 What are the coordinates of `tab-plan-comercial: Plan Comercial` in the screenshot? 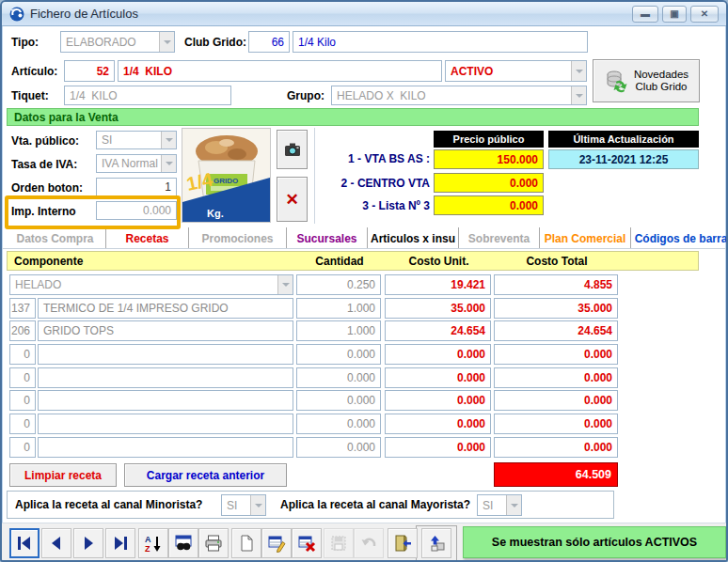 It's located at (585, 239).